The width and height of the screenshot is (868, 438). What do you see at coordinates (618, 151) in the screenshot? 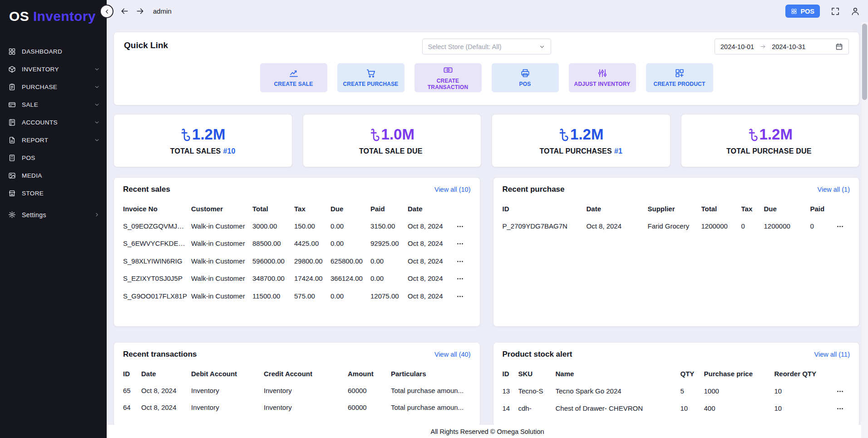
I see `stat-count-link: #1` at bounding box center [618, 151].